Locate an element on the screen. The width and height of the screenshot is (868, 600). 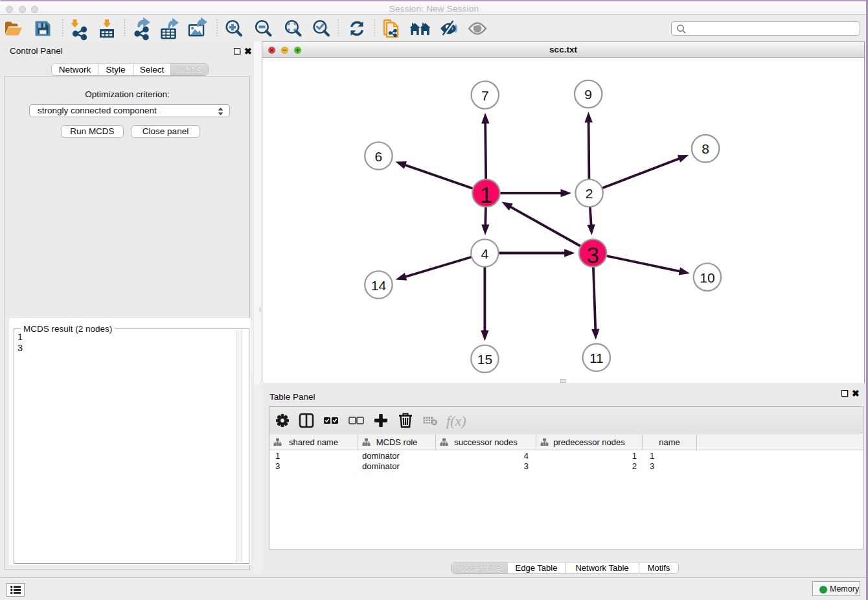
svg-text: 6 is located at coordinates (379, 157).